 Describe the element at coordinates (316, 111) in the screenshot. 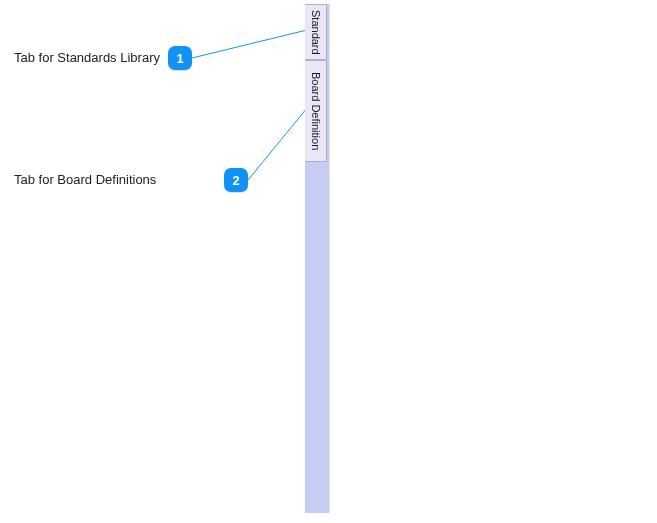

I see `tab-board-definition: Board Definition` at that location.